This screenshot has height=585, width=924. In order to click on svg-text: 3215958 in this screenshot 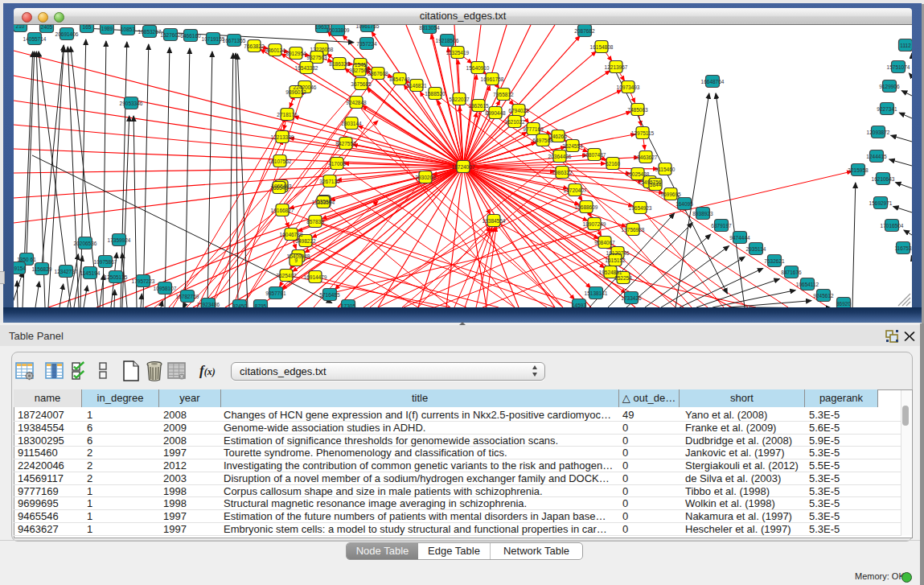, I will do `click(858, 171)`.